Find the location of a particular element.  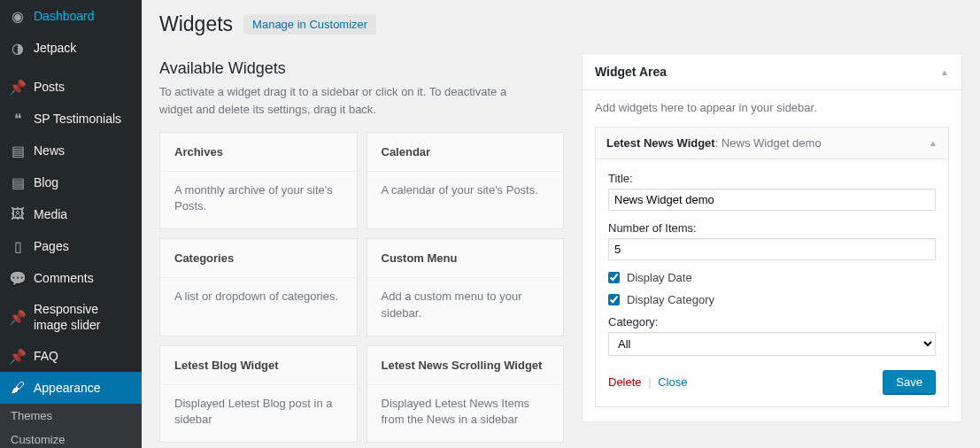

widget-title: Calendar is located at coordinates (466, 152).